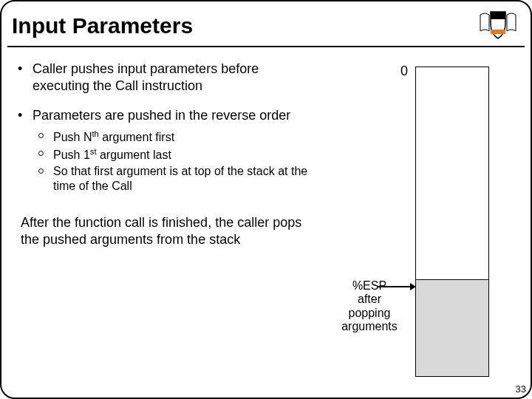 Image resolution: width=532 pixels, height=399 pixels. What do you see at coordinates (166, 231) in the screenshot?
I see `after-paragraph: After the function call is finished, the…` at bounding box center [166, 231].